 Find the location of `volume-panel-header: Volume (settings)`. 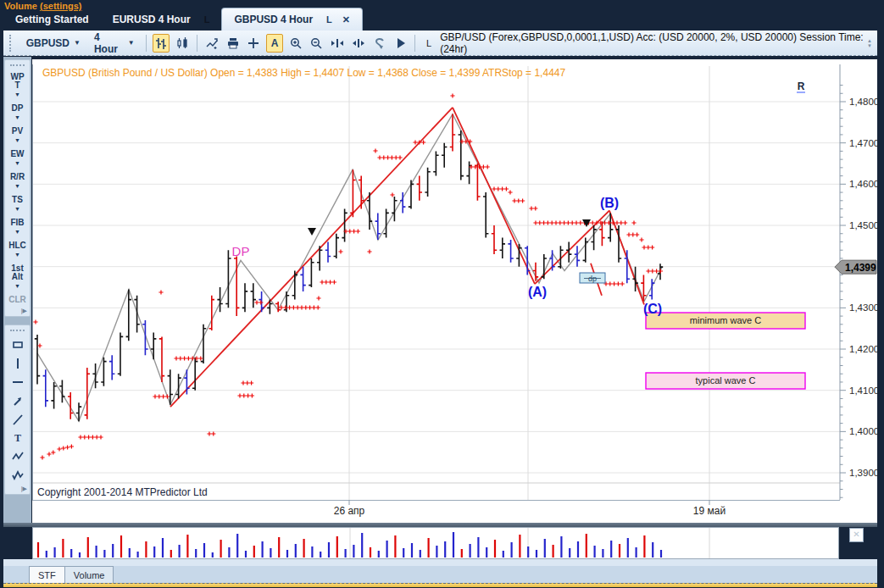

volume-panel-header: Volume (settings) is located at coordinates (42, 6).